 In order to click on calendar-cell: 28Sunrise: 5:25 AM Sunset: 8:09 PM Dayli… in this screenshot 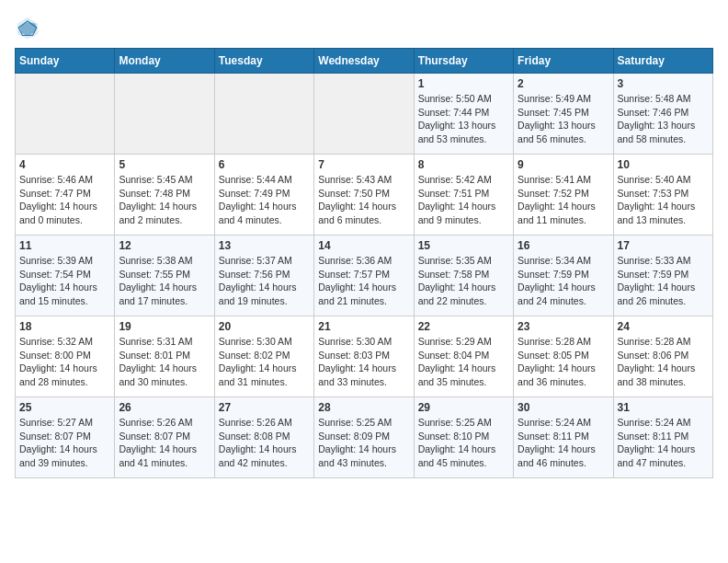, I will do `click(364, 438)`.